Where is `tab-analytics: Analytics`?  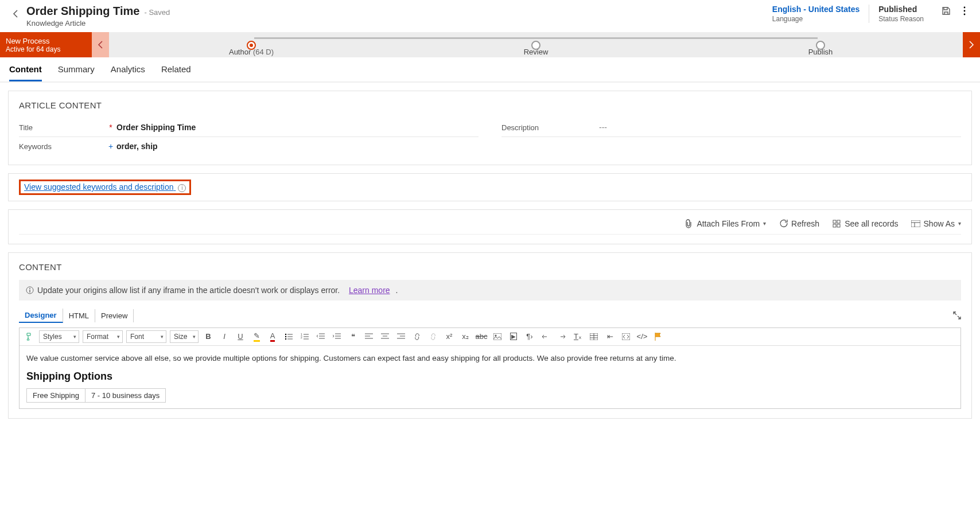
tab-analytics: Analytics is located at coordinates (128, 73).